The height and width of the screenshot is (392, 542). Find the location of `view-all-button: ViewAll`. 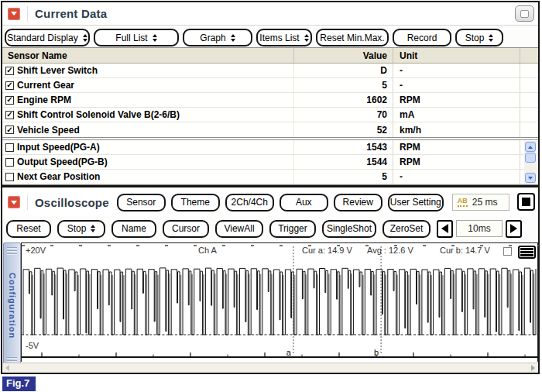

view-all-button: ViewAll is located at coordinates (239, 229).